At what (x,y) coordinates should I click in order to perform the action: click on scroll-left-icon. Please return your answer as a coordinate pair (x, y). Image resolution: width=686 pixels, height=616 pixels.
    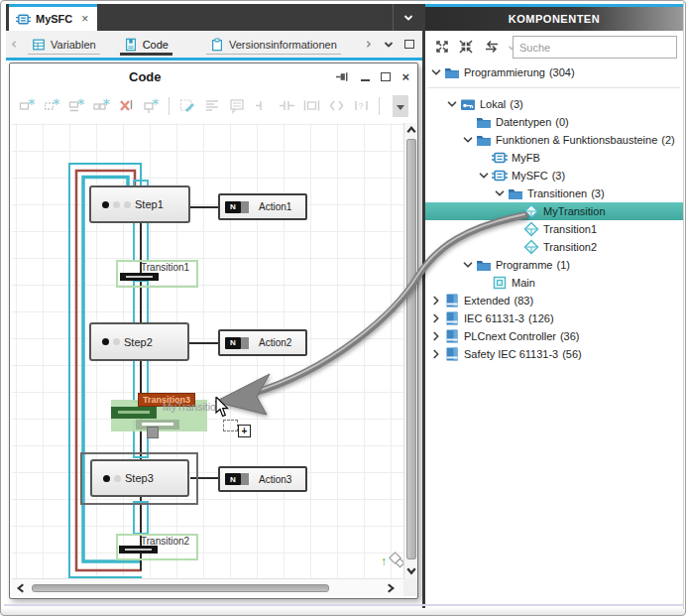
    Looking at the image, I should click on (21, 588).